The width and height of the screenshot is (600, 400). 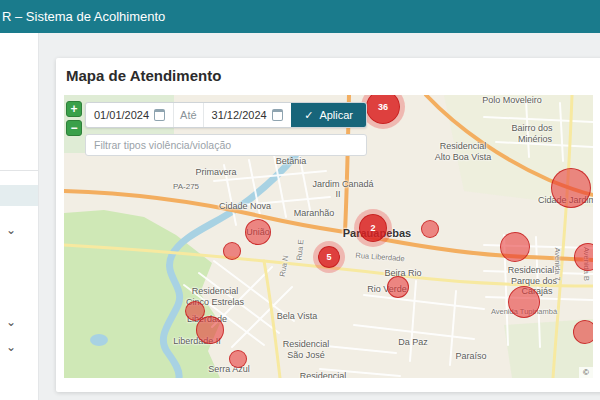 What do you see at coordinates (373, 228) in the screenshot?
I see `incident-marker: 2` at bounding box center [373, 228].